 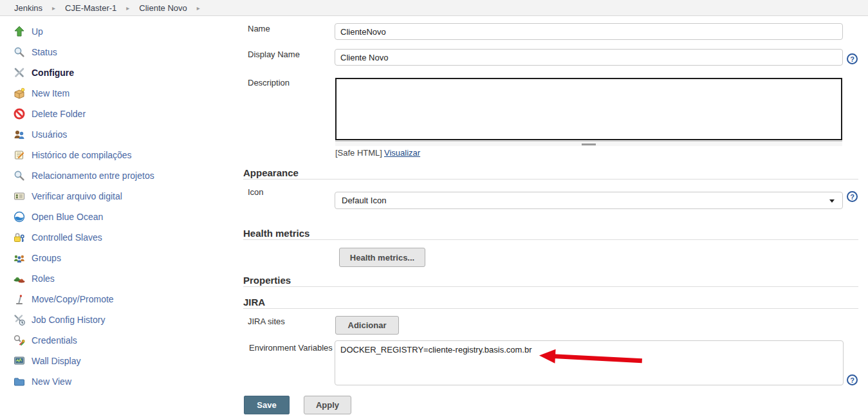 I want to click on sidebar-item-label: Status, so click(x=44, y=52).